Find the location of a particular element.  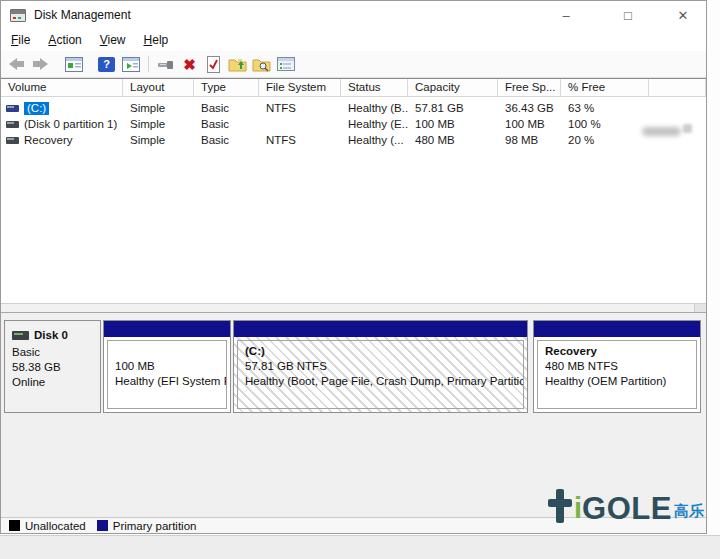

partition-size: 480 MB NTFS is located at coordinates (617, 366).